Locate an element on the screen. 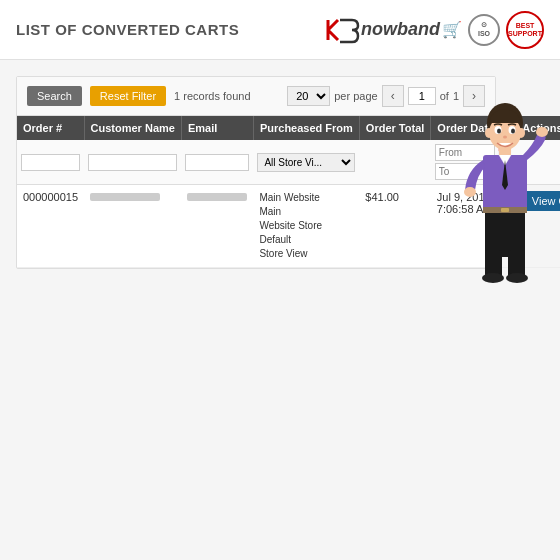 Image resolution: width=560 pixels, height=560 pixels. filter-store-select: All Store Vi... is located at coordinates (306, 162).